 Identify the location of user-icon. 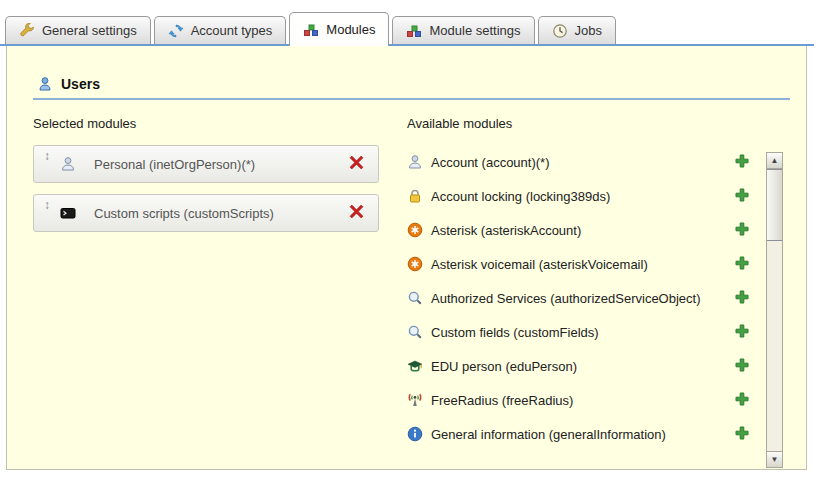
(45, 84).